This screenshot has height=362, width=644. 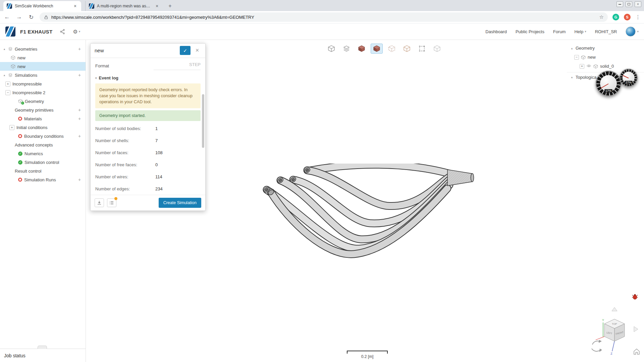 I want to click on browser-tab-strip: SimScale Workbench × A multi-region mesh…, so click(x=322, y=5).